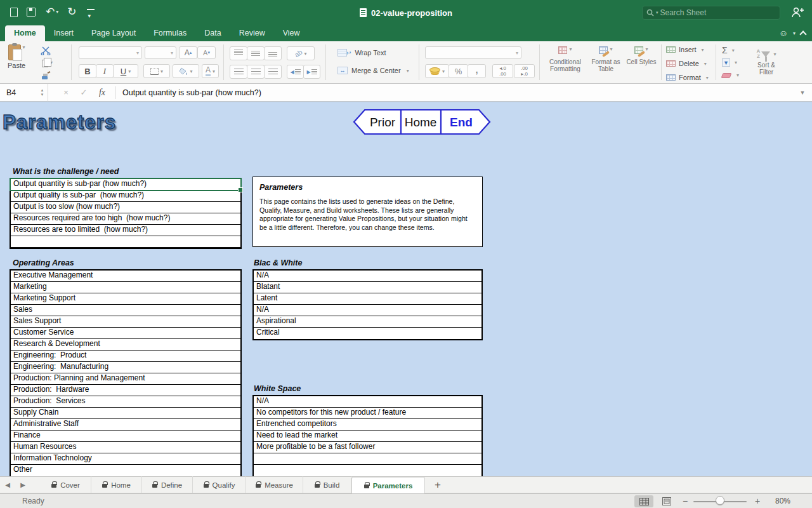  I want to click on sheet-tab-build: Build, so click(327, 485).